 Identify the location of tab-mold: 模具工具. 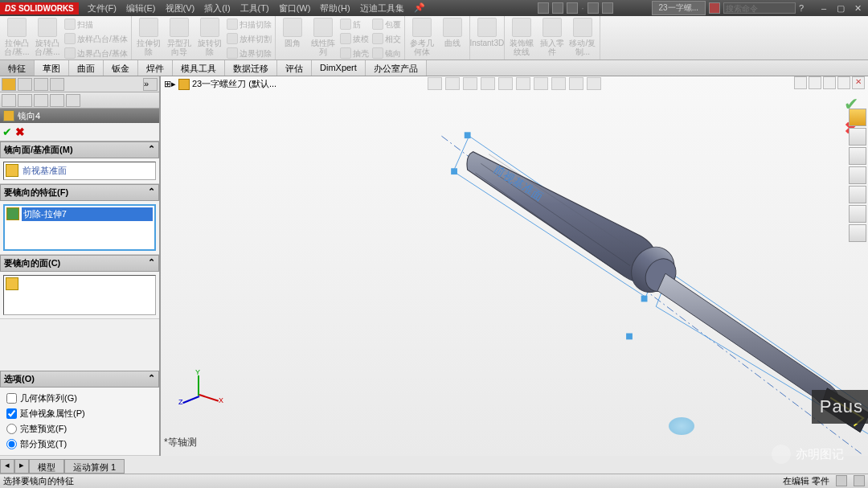
(199, 68).